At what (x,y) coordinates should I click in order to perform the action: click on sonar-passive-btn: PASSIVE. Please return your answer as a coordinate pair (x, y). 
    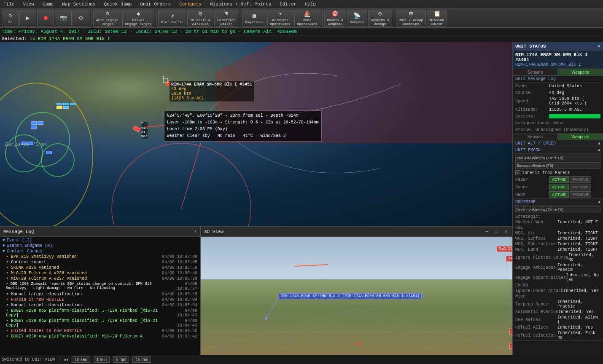
    Looking at the image, I should click on (581, 187).